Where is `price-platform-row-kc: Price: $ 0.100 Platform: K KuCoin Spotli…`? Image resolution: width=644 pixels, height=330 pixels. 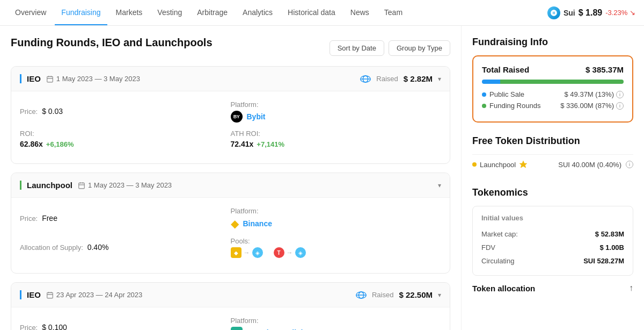
price-platform-row-kc: Price: $ 0.100 Platform: K KuCoin Spotli… is located at coordinates (231, 323).